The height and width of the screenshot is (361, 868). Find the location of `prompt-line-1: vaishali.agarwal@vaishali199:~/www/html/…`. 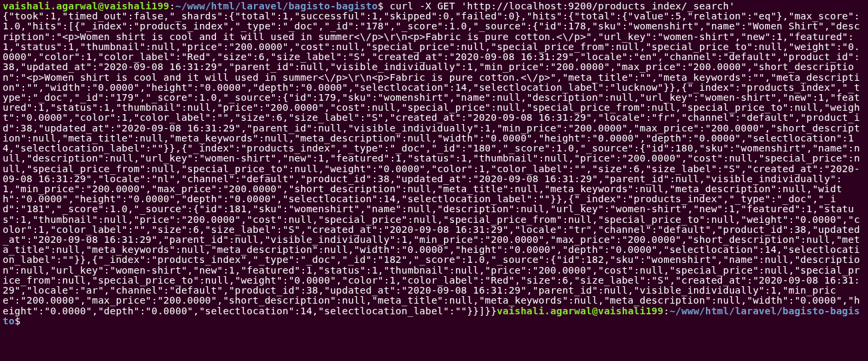

prompt-line-1: vaishali.agarwal@vaishali199:~/www/html/… is located at coordinates (369, 6).